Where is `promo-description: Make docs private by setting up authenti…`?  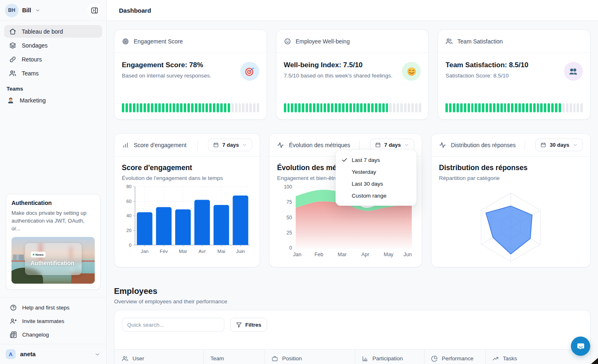
promo-description: Make docs private by setting up authenti… is located at coordinates (53, 221).